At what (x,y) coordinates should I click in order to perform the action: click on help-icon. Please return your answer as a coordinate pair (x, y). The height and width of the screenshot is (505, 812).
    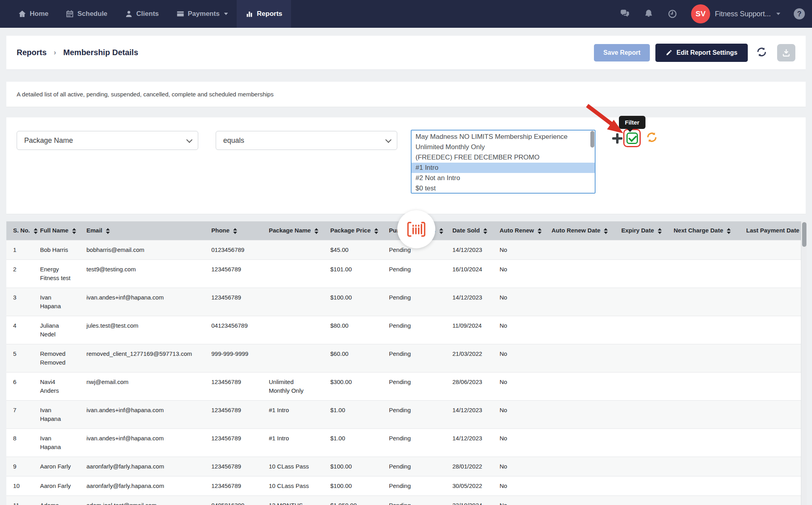
    Looking at the image, I should click on (799, 14).